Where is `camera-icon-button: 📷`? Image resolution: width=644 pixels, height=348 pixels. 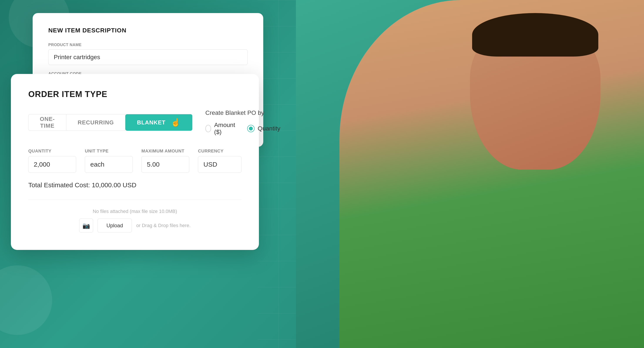 camera-icon-button: 📷 is located at coordinates (86, 226).